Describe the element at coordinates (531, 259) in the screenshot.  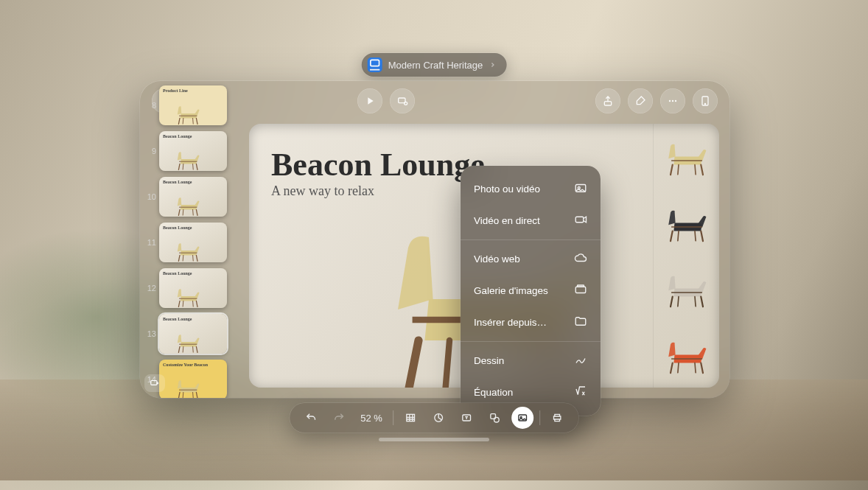
I see `menu-item-cloud: Vidéo web` at that location.